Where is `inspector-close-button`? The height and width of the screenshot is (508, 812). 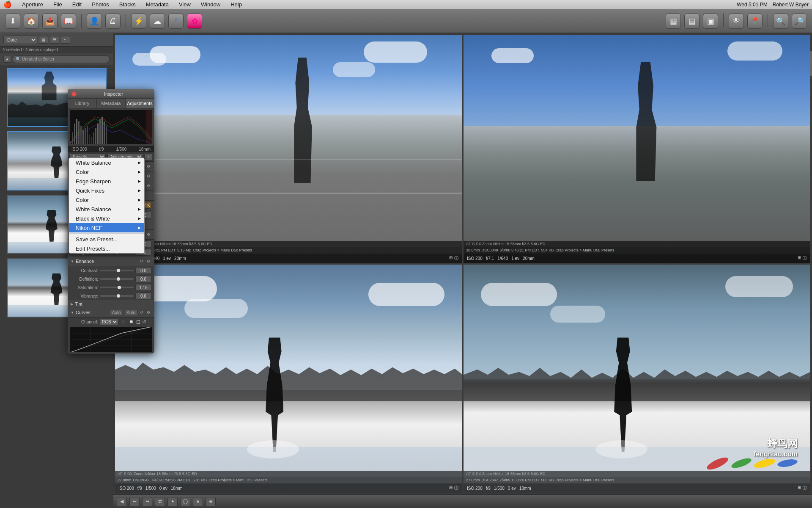
inspector-close-button is located at coordinates (74, 94).